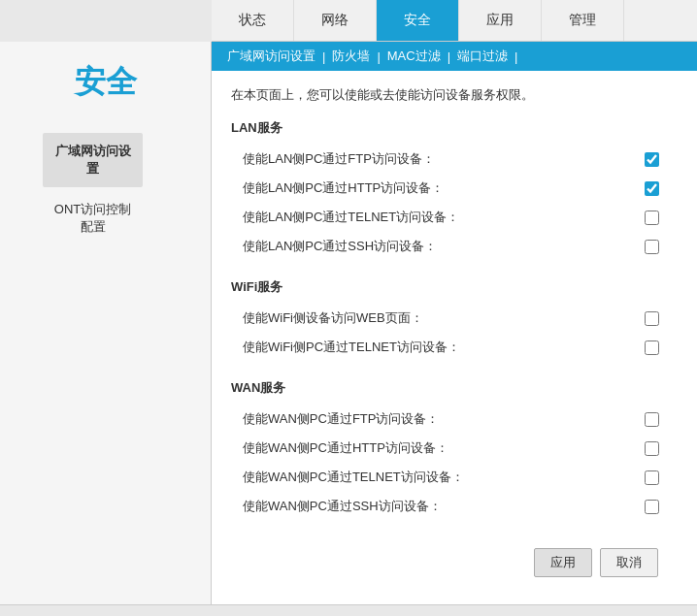 This screenshot has height=616, width=697. Describe the element at coordinates (414, 56) in the screenshot. I see `subnav-item-MAC过滤: MAC过滤` at that location.